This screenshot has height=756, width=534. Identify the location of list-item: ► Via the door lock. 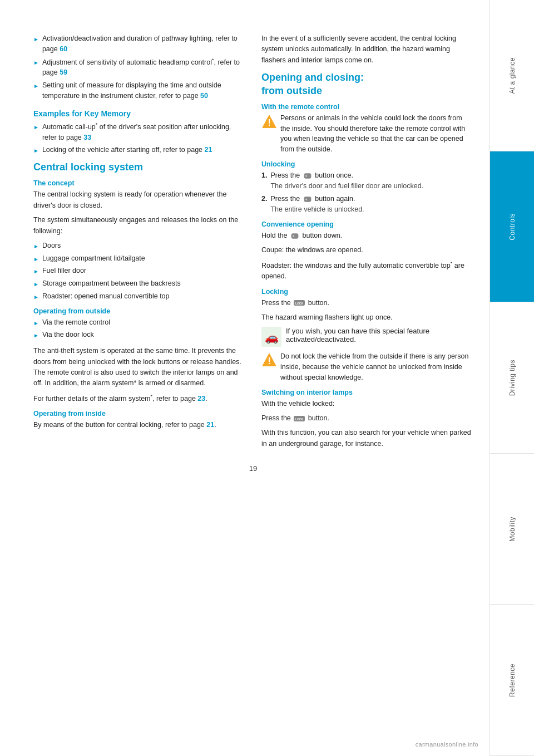
(139, 335).